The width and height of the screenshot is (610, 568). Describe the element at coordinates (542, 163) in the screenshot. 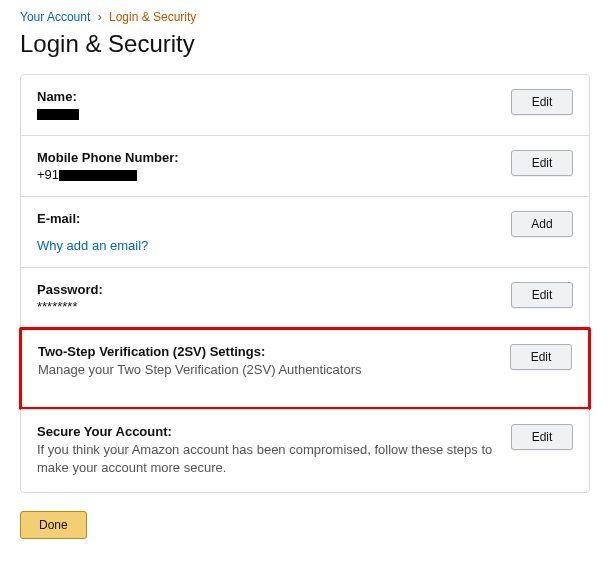

I see `edit-phone-button: Edit` at that location.